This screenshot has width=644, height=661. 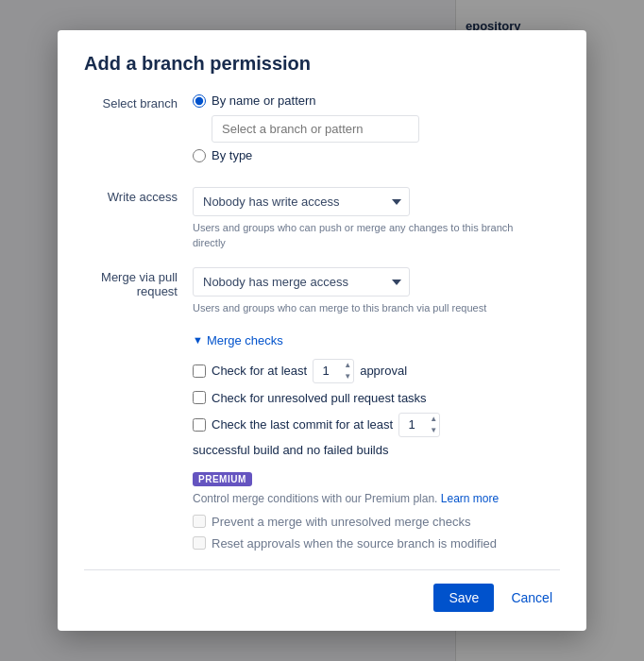 What do you see at coordinates (354, 544) in the screenshot?
I see `premium-check2-label: Reset approvals when the source branch i…` at bounding box center [354, 544].